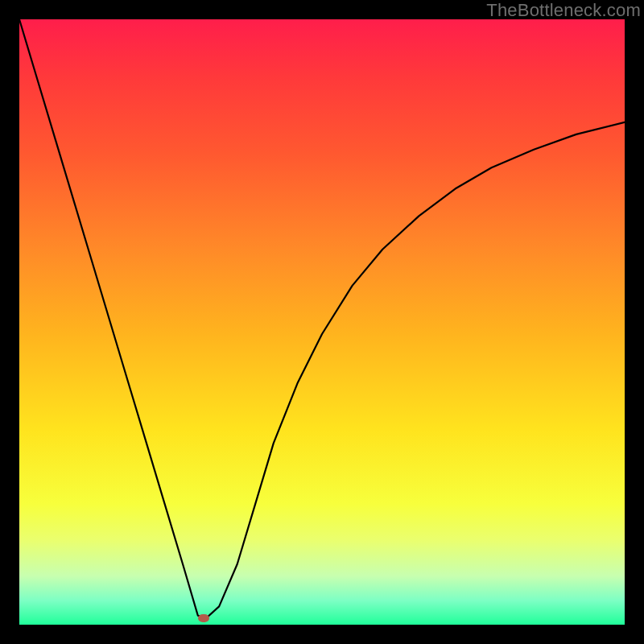 The width and height of the screenshot is (644, 644). Describe the element at coordinates (204, 618) in the screenshot. I see `optimal-point-marker` at that location.